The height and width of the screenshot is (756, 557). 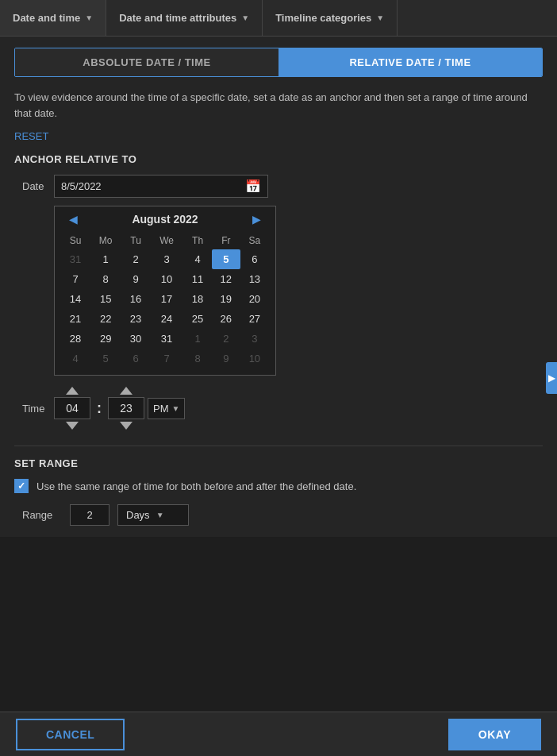 What do you see at coordinates (126, 391) in the screenshot?
I see `minute-up-button` at bounding box center [126, 391].